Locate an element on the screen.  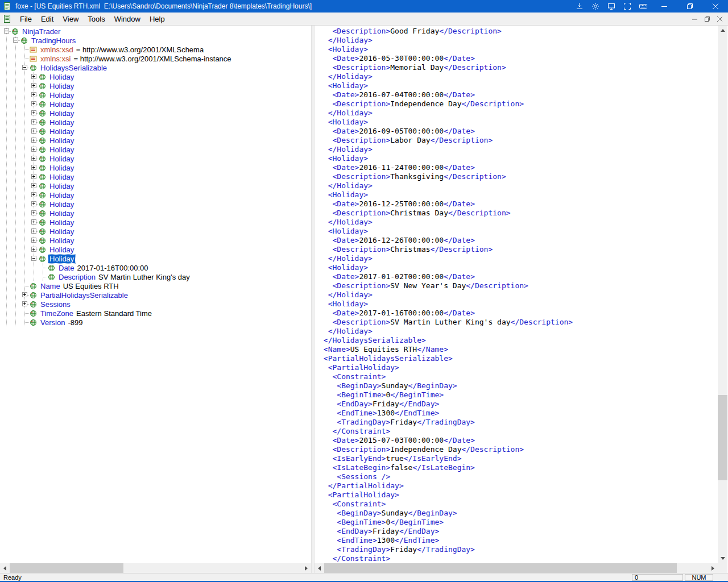
editor-vertical-scrollbar is located at coordinates (722, 294).